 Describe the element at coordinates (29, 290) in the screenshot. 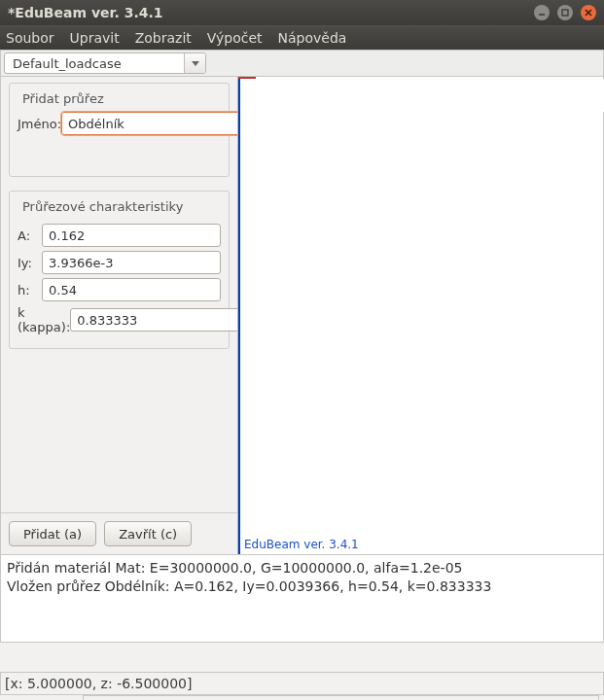

I see `h-label: h:` at that location.